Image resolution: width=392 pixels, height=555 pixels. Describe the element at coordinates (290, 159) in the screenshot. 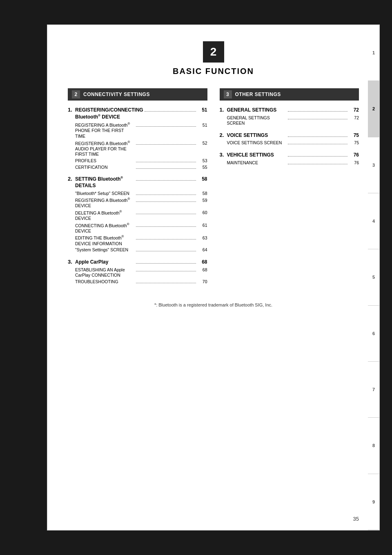

I see `toc-right-item-3: 3. VEHICLE SETTINGS 76 MAINTENANCE 76` at that location.